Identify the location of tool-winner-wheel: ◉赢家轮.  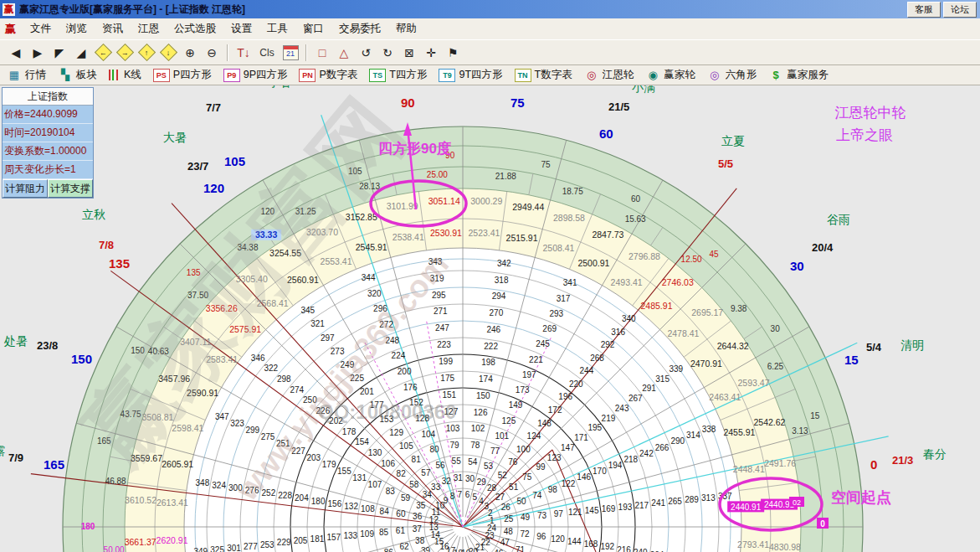
(670, 75).